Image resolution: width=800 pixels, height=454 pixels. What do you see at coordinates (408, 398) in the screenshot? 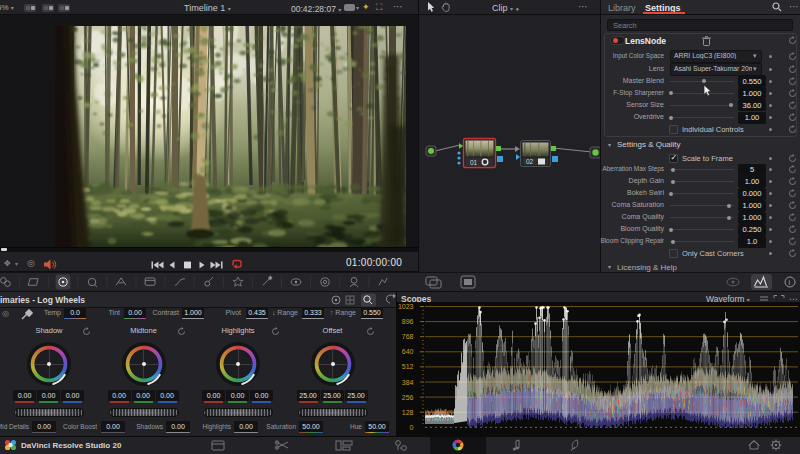
I see `svg-text: 256` at bounding box center [408, 398].